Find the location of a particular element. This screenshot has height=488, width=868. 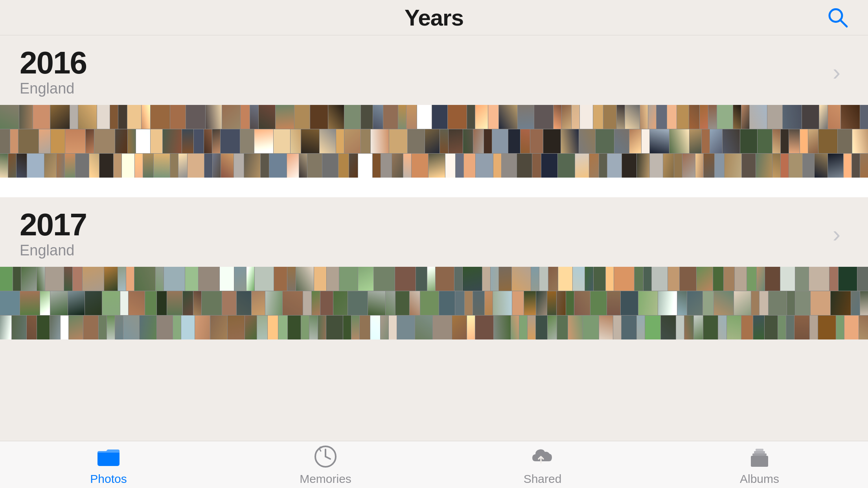

year-header-2016: 2016 England › is located at coordinates (434, 70).